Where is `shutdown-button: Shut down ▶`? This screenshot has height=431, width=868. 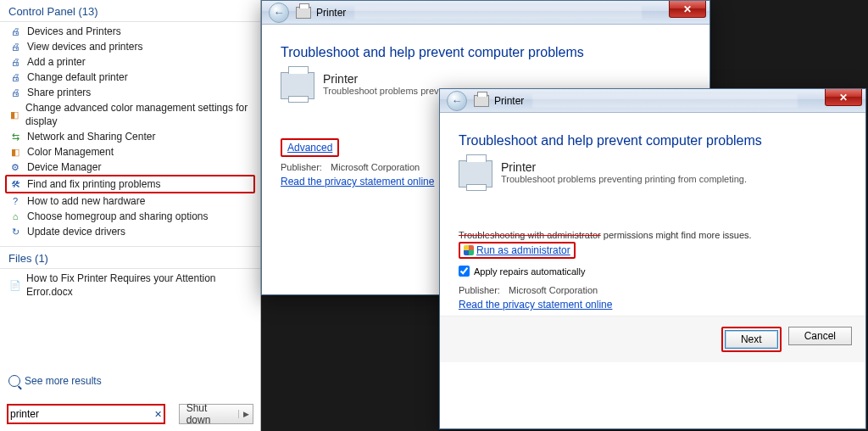
shutdown-button: Shut down ▶ is located at coordinates (216, 414).